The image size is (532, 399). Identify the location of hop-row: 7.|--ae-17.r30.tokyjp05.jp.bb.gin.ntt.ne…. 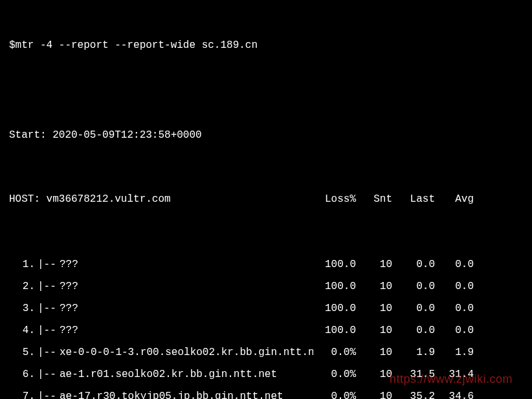
(266, 393).